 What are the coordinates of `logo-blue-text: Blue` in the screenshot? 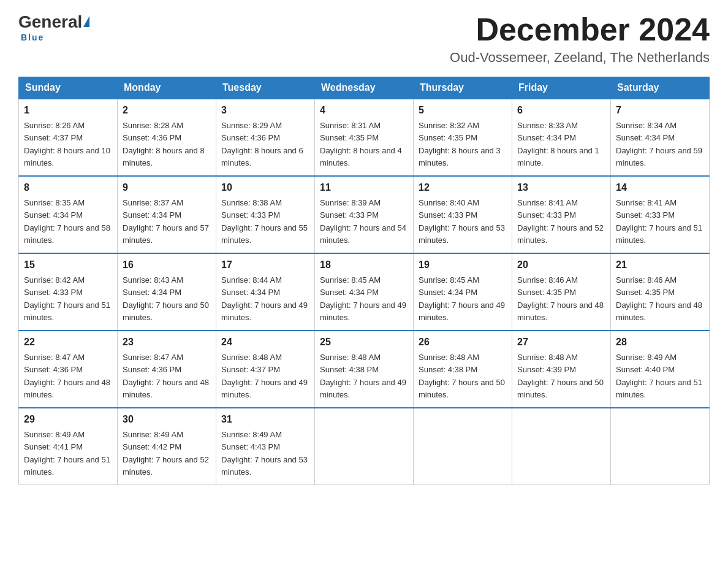 It's located at (32, 37).